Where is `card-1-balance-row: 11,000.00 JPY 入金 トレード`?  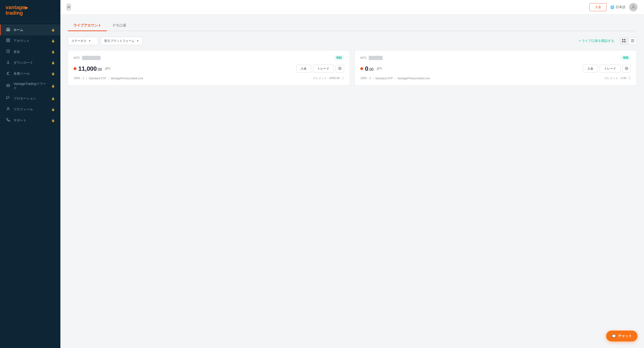 card-1-balance-row: 11,000.00 JPY 入金 トレード is located at coordinates (209, 69).